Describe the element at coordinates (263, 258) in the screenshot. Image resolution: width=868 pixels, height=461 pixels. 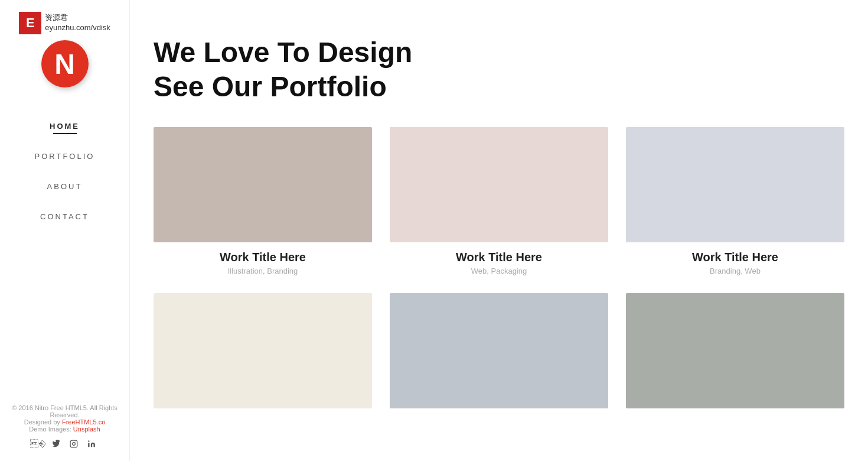
I see `portfolio-title-1: Work Title Here` at that location.